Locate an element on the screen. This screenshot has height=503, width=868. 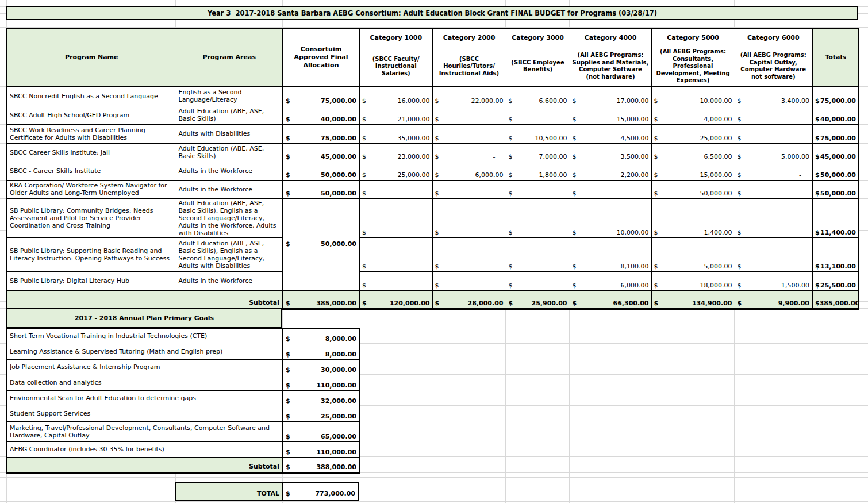
cell-category-1000: $23,000.00 is located at coordinates (395, 152).